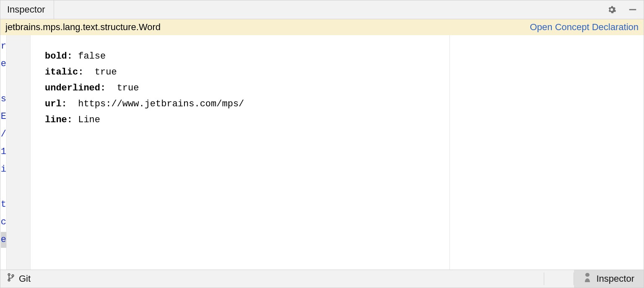  I want to click on open-concept-declaration-link: Open Concept Declaration, so click(584, 27).